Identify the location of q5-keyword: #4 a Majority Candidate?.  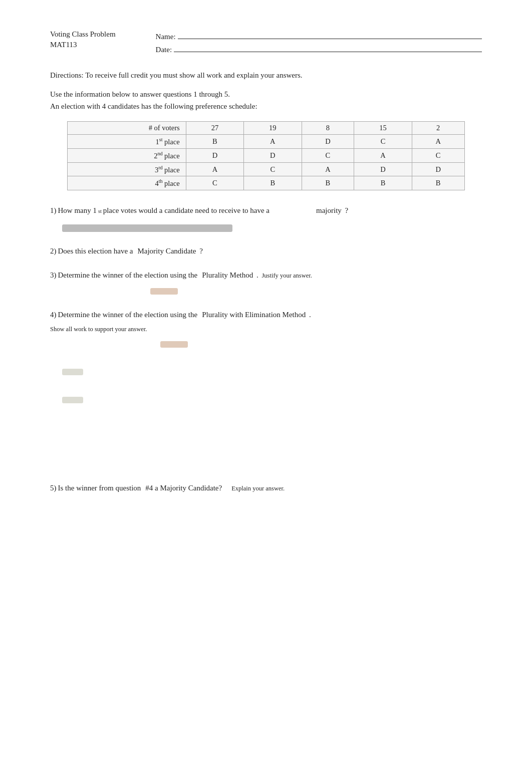
(183, 488).